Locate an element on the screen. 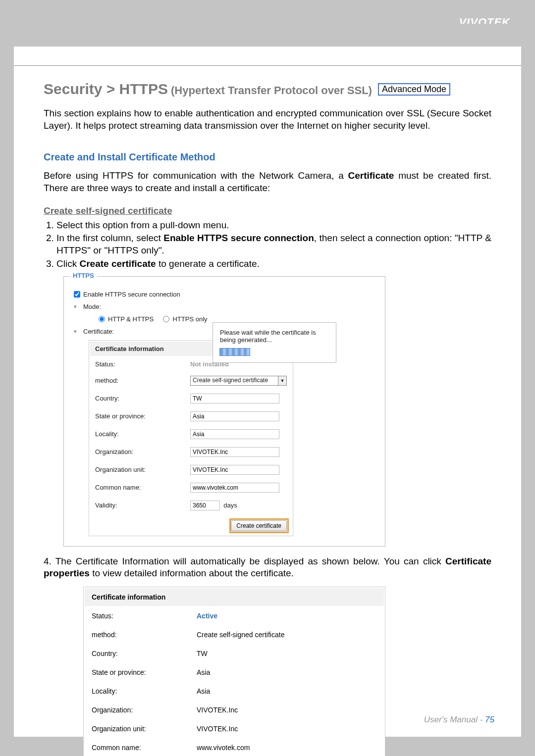 The image size is (535, 756). country-label: Country: is located at coordinates (137, 399).